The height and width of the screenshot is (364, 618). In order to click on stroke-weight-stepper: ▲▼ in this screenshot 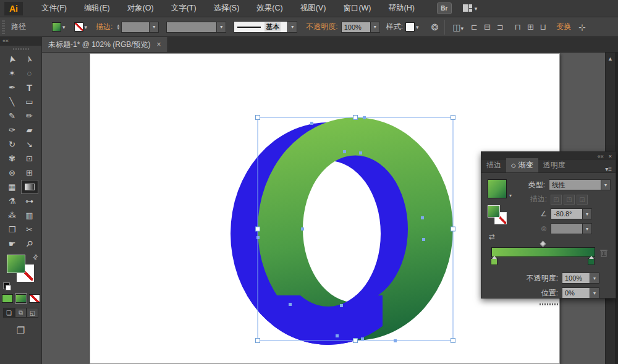, I will do `click(118, 27)`.